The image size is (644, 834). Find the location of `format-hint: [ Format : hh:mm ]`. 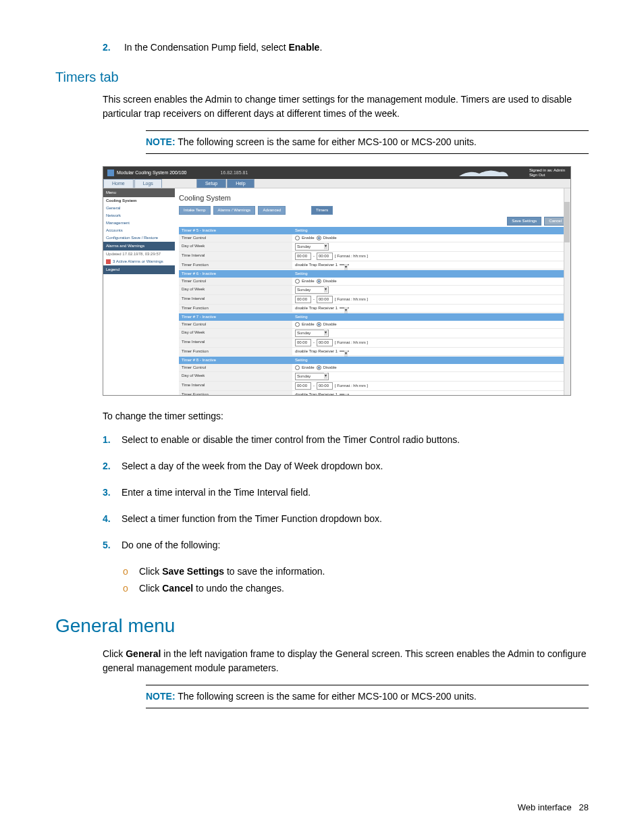

format-hint: [ Format : hh:mm ] is located at coordinates (351, 300).